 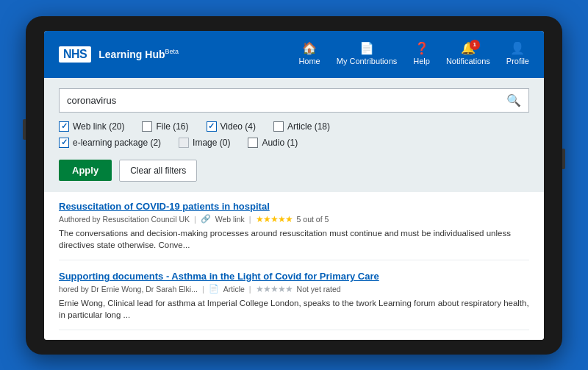 What do you see at coordinates (309, 49) in the screenshot?
I see `home-icon: 🏠` at bounding box center [309, 49].